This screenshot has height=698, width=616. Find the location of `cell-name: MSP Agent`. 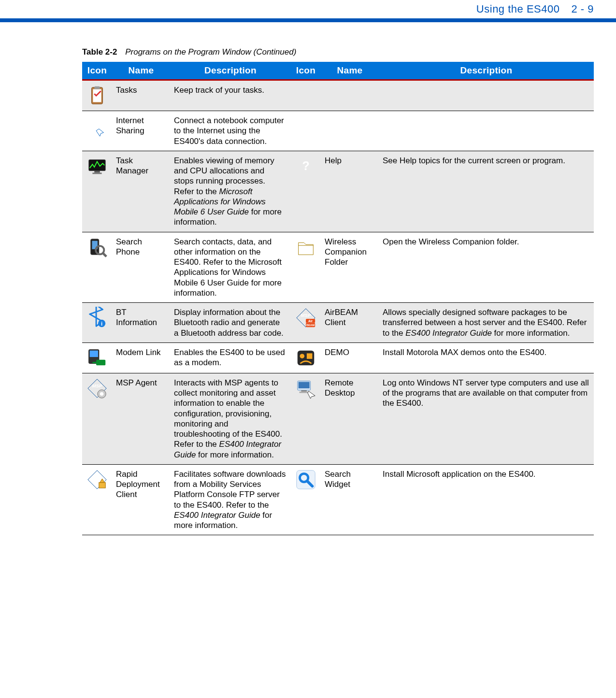

cell-name: MSP Agent is located at coordinates (141, 418).